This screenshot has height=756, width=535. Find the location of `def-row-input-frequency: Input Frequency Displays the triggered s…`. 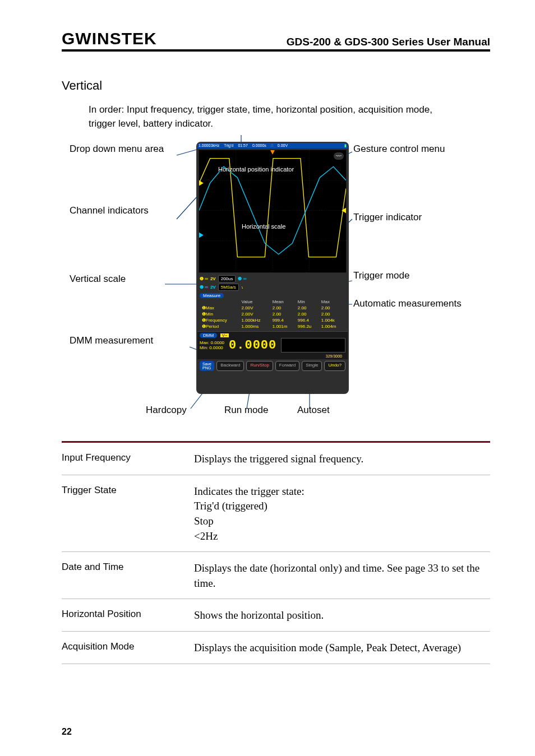

def-row-input-frequency: Input Frequency Displays the triggered s… is located at coordinates (276, 459).